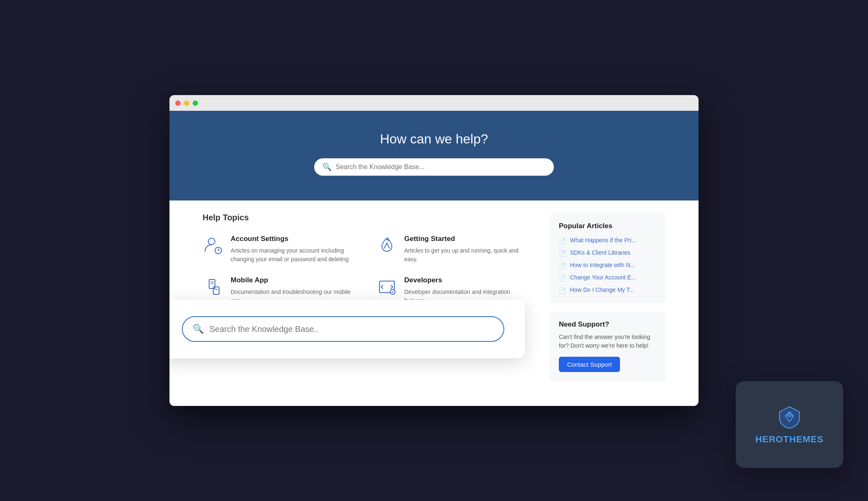 The height and width of the screenshot is (501, 868). Describe the element at coordinates (789, 425) in the screenshot. I see `herothemes-logo: HEROTHEMES` at that location.